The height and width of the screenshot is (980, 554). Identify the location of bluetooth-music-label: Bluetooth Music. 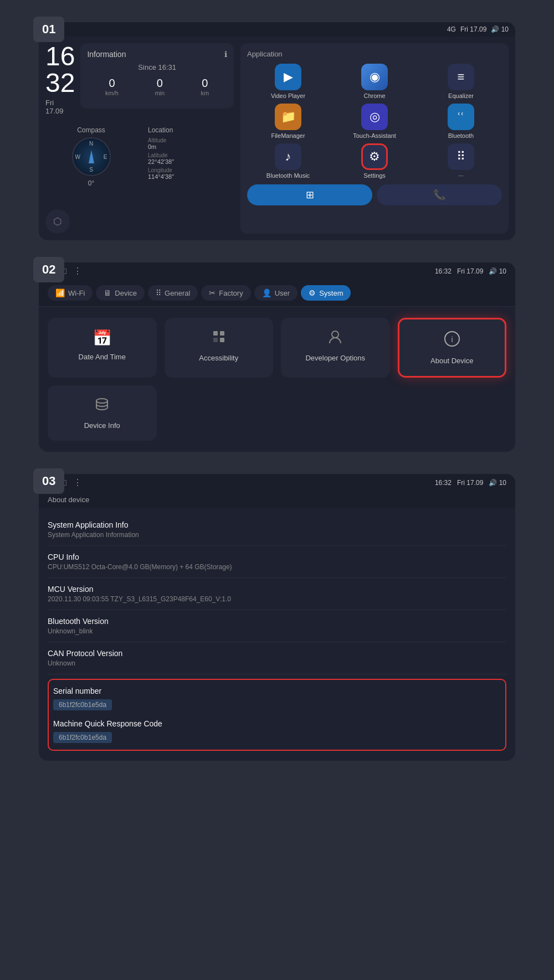
(288, 176).